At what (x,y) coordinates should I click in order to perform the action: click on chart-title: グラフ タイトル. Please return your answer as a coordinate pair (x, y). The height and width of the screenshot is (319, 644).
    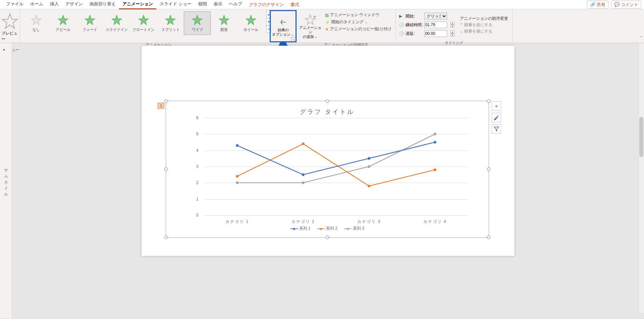
    Looking at the image, I should click on (327, 112).